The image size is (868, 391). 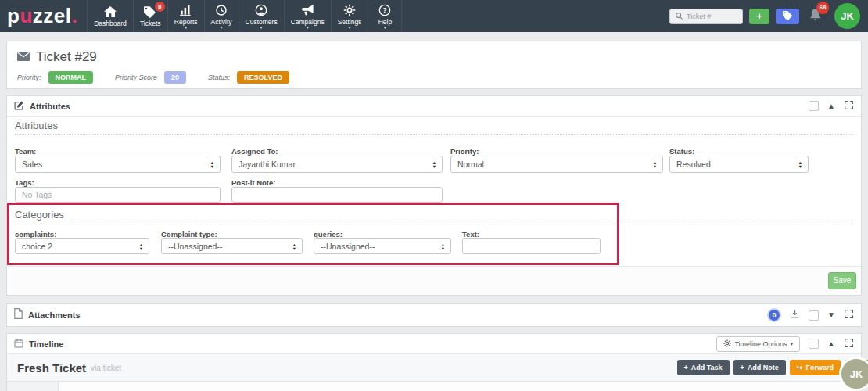 I want to click on timeline-panel-title: Timeline, so click(x=46, y=344).